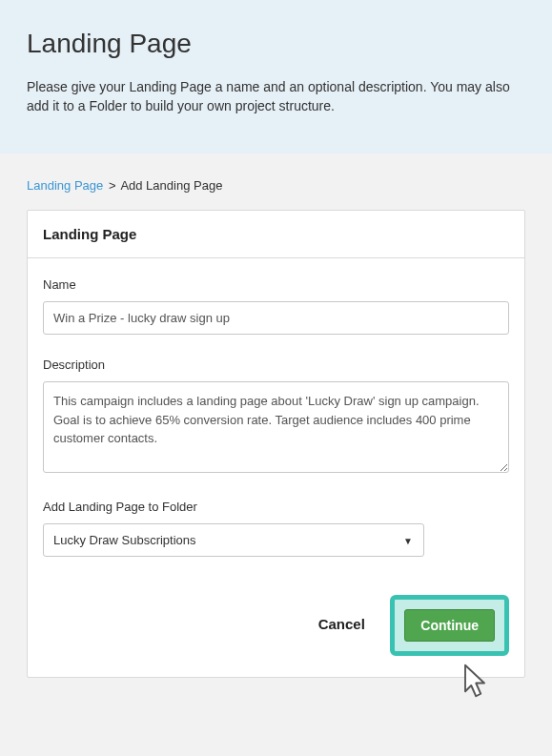 The width and height of the screenshot is (552, 756). I want to click on description-textarea: This campaign includes a landing page ab…, so click(276, 427).